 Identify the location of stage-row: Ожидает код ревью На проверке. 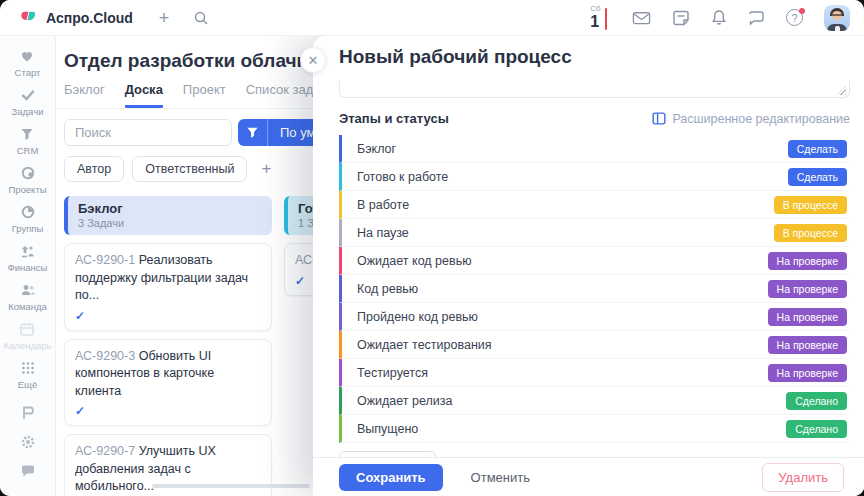
(594, 261).